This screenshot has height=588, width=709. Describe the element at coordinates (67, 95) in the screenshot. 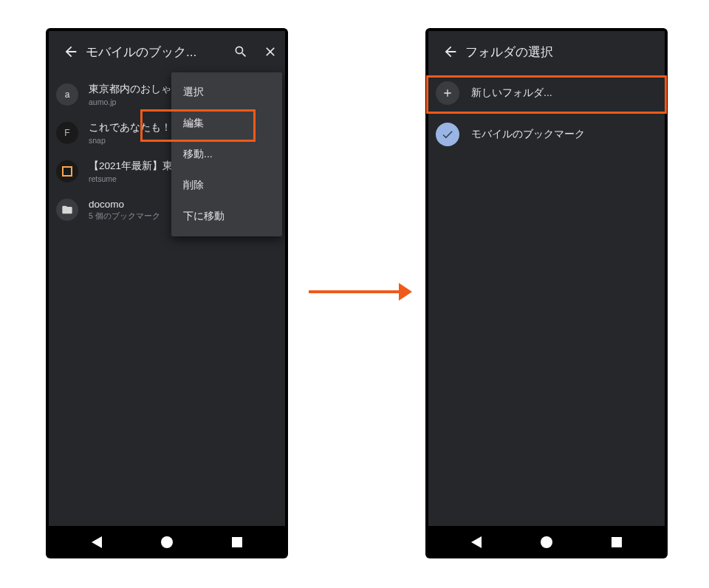

I see `favicon-icon: a` at that location.